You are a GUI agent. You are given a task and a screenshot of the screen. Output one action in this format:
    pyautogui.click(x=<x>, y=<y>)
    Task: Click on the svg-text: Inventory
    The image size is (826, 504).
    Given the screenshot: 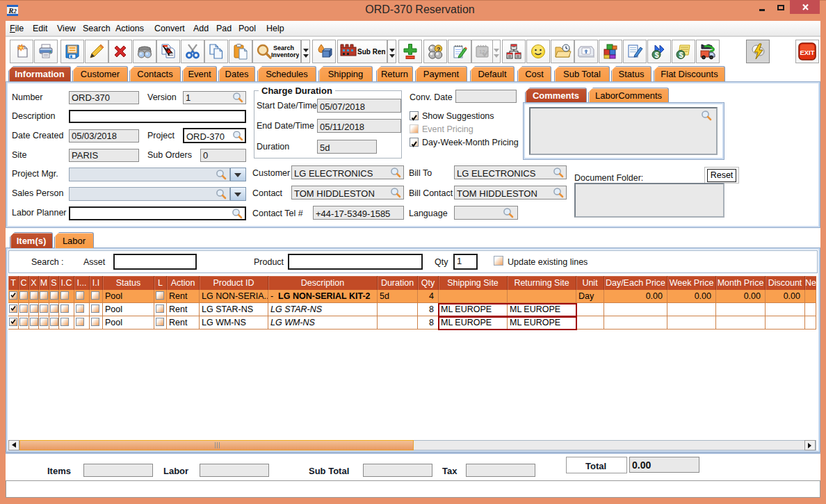 What is the action you would take?
    pyautogui.click(x=285, y=55)
    